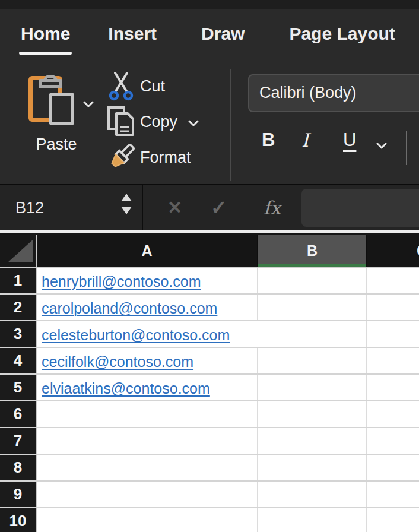 This screenshot has width=419, height=532. What do you see at coordinates (313, 494) in the screenshot?
I see `cell-b9` at bounding box center [313, 494].